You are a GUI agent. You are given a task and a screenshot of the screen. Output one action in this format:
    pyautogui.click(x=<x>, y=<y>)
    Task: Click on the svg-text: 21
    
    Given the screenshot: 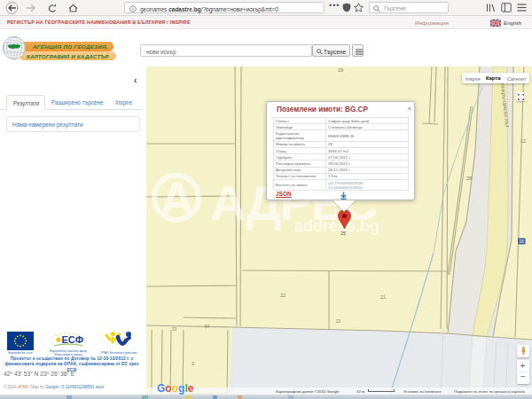 What is the action you would take?
    pyautogui.click(x=383, y=297)
    